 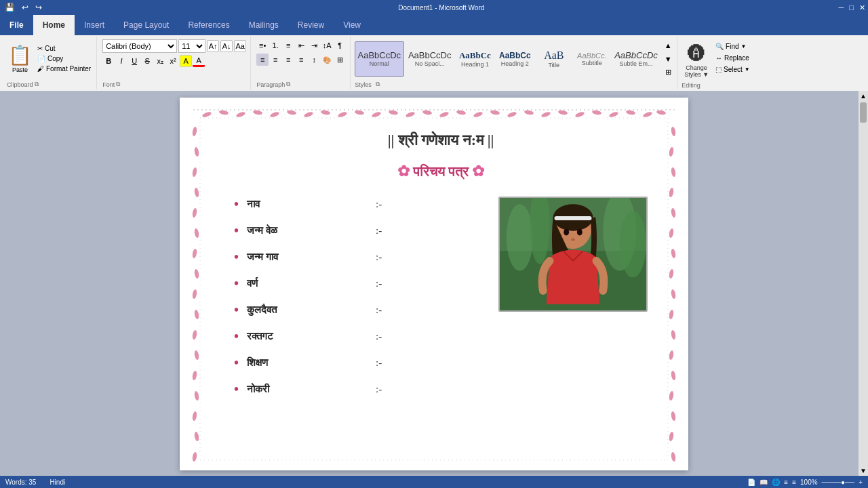 What do you see at coordinates (379, 59) in the screenshot?
I see `style-normal: AaBbCcDc Normal` at bounding box center [379, 59].